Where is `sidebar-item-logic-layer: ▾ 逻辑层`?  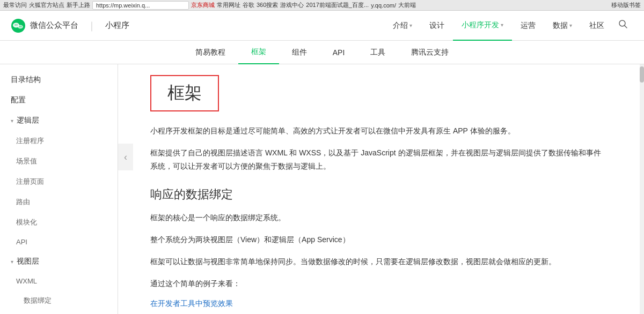 sidebar-item-logic-layer: ▾ 逻辑层 is located at coordinates (59, 121).